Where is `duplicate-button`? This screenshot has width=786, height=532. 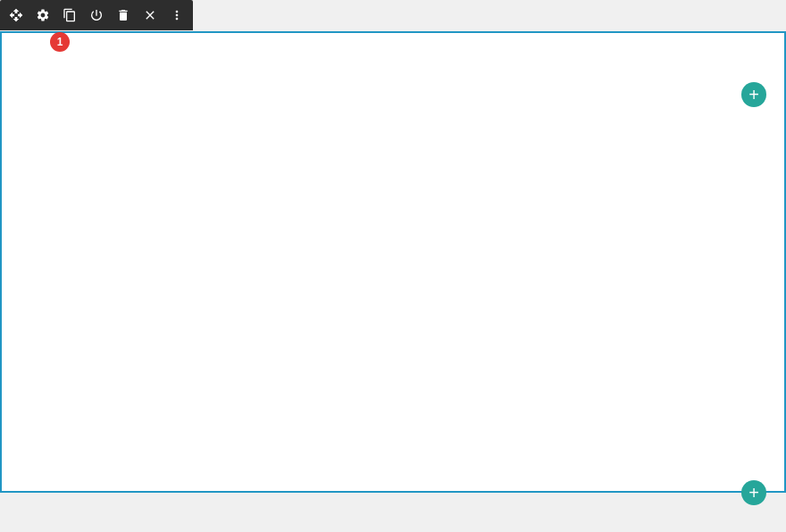
duplicate-button is located at coordinates (70, 15).